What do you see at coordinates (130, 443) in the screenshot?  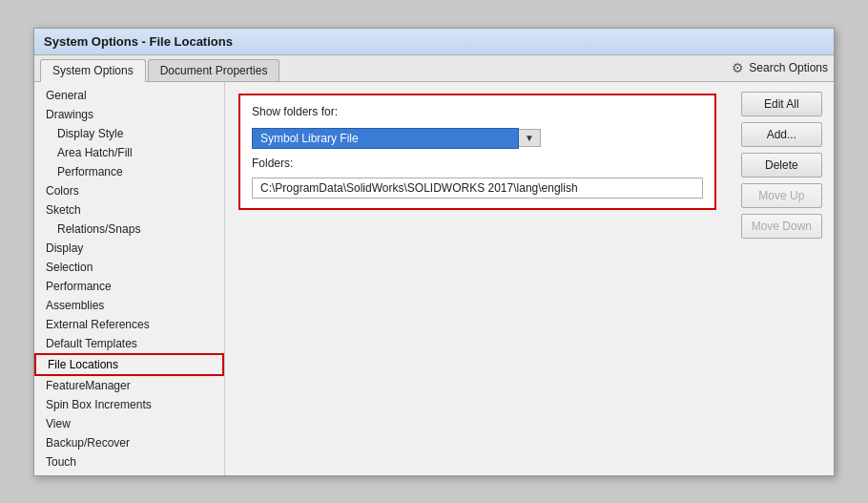 I see `sidebar-item-backup-recover: Backup/Recover` at bounding box center [130, 443].